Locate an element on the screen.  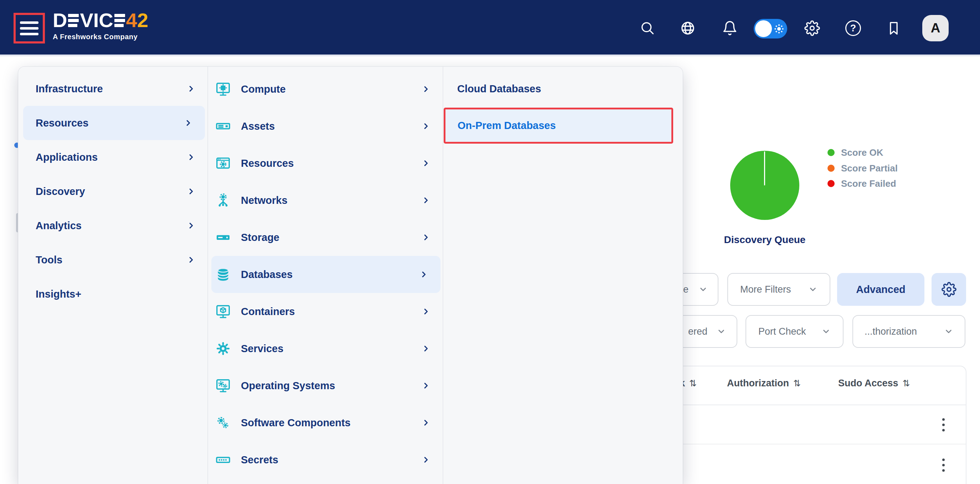
toggle-knob is located at coordinates (764, 29).